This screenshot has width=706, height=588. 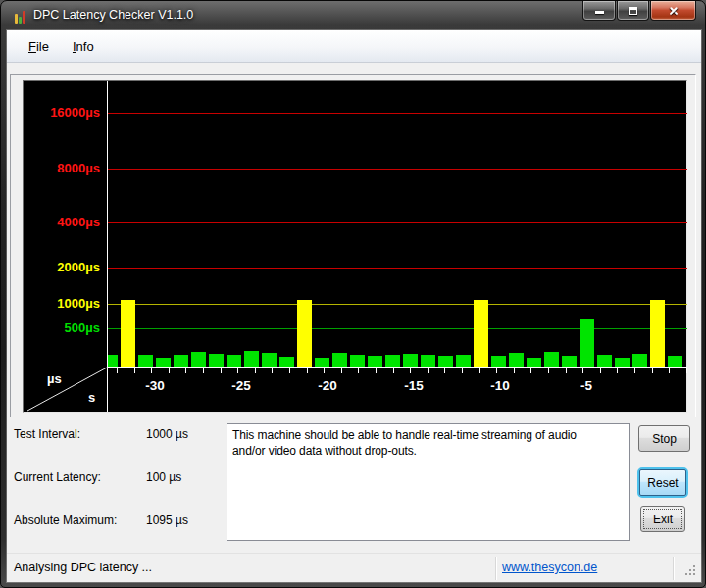 What do you see at coordinates (674, 11) in the screenshot?
I see `close-icon` at bounding box center [674, 11].